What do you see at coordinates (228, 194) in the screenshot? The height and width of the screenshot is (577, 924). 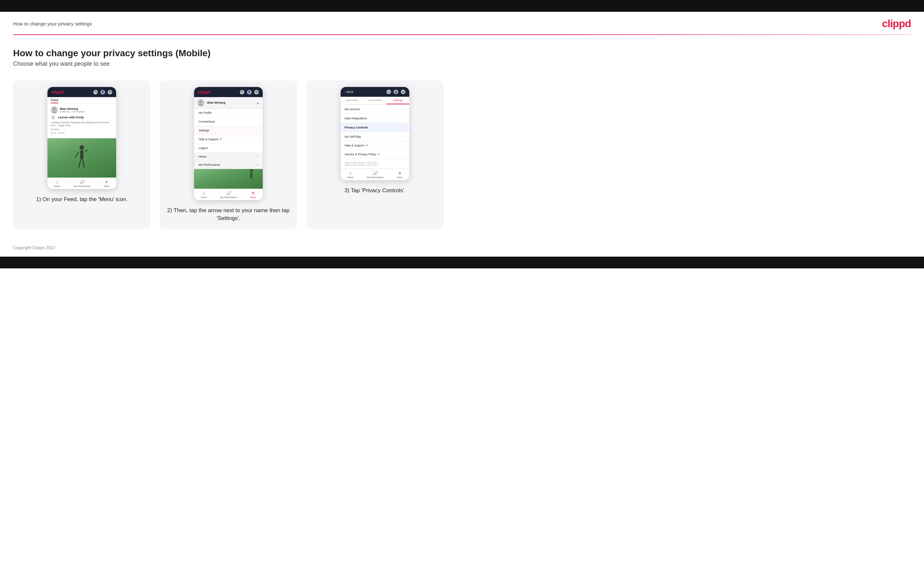 I see `phone-2-bottom-nav: ⌂ Home 📈 My Performance ✕ Menu` at bounding box center [228, 194].